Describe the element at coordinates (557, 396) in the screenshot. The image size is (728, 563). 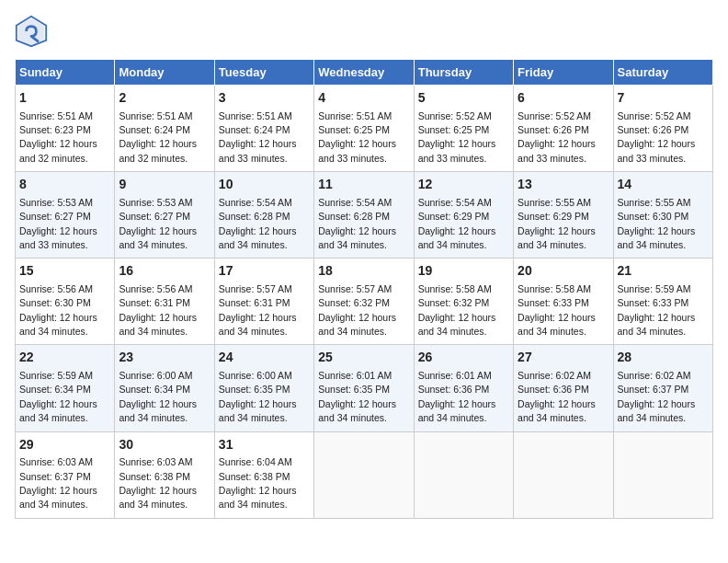
I see `day-detail: Sunrise: 6:02 AMSunset: 6:36 PMDaylight:…` at that location.